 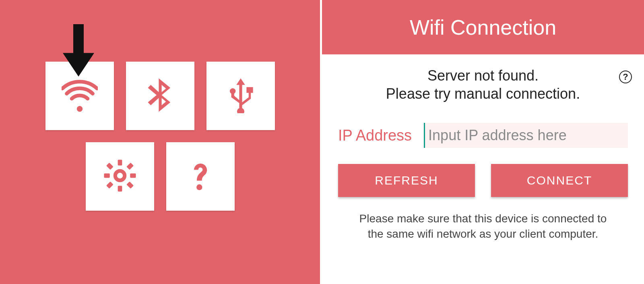 I want to click on panel-title: Wifi Connection, so click(x=483, y=27).